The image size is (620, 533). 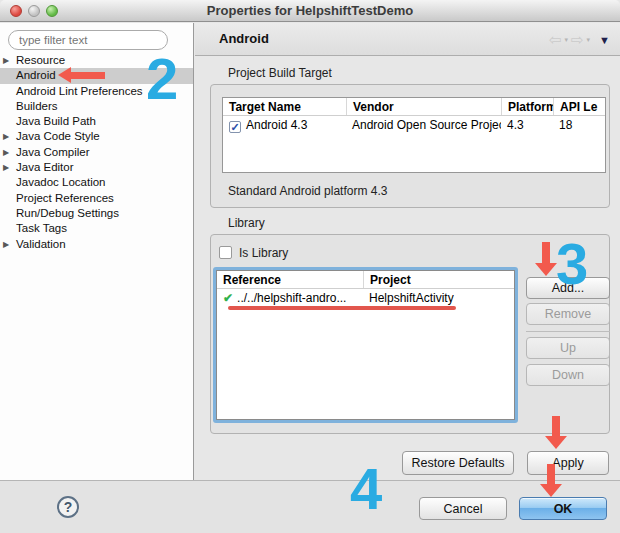 What do you see at coordinates (276, 125) in the screenshot?
I see `target-name-cell: Android 4.3` at bounding box center [276, 125].